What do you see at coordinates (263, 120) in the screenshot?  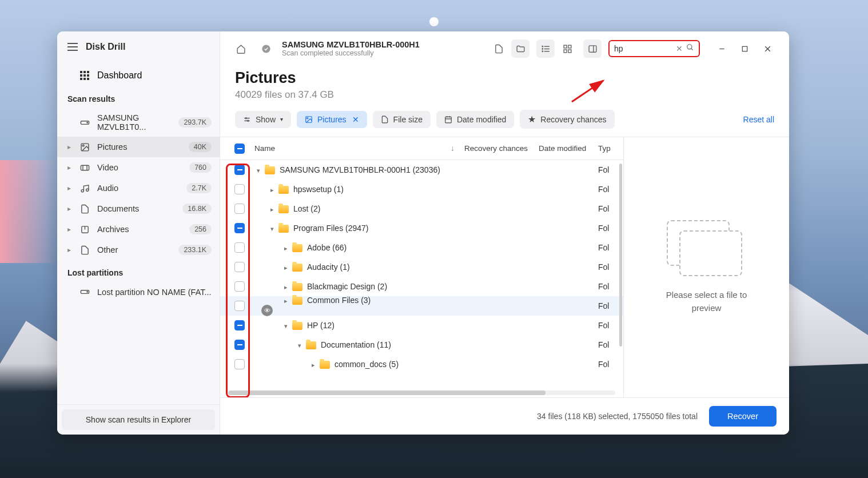 I see `filter-show-dropdown: Show▾` at bounding box center [263, 120].